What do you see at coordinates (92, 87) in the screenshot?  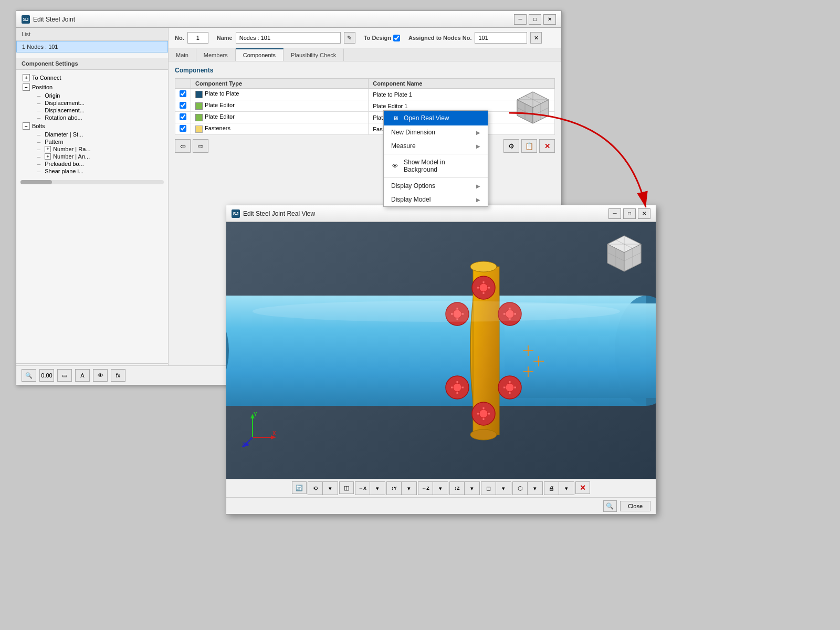 I see `tree-item-position: − Position` at bounding box center [92, 87].